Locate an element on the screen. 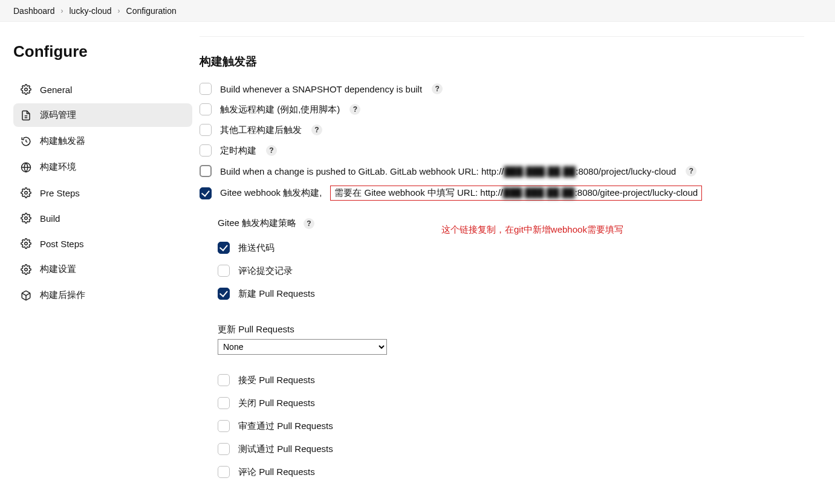  sidebar-item-label: 构建设置 is located at coordinates (58, 270).